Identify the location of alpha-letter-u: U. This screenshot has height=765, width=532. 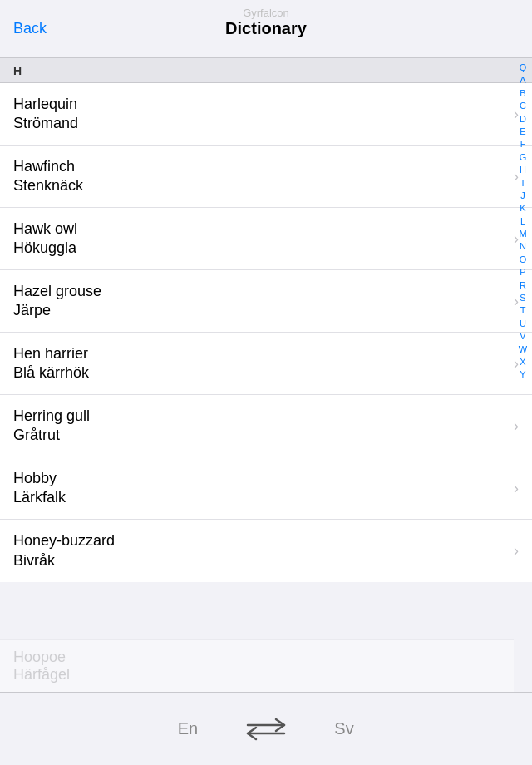
(523, 324).